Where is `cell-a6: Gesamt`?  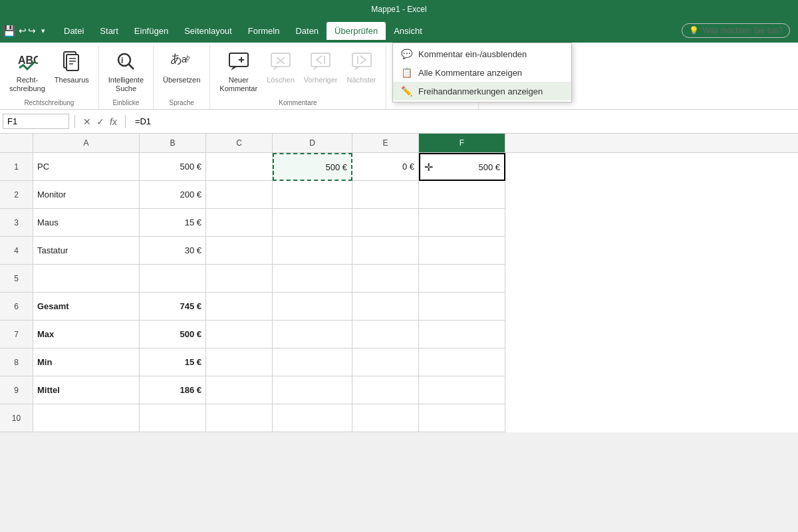
cell-a6: Gesamt is located at coordinates (86, 307).